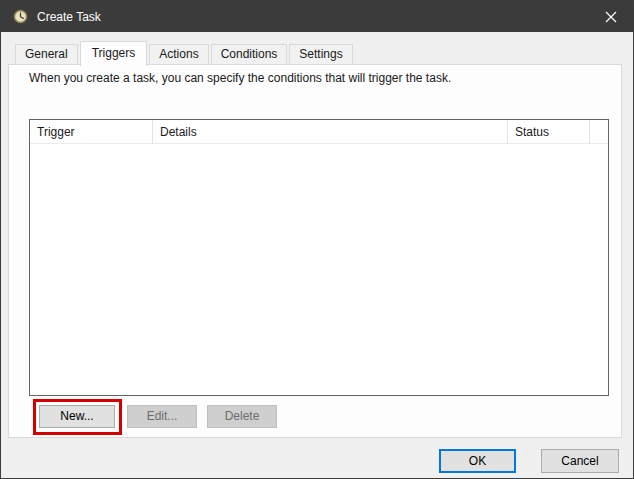  I want to click on tab-conditions: Conditions, so click(250, 54).